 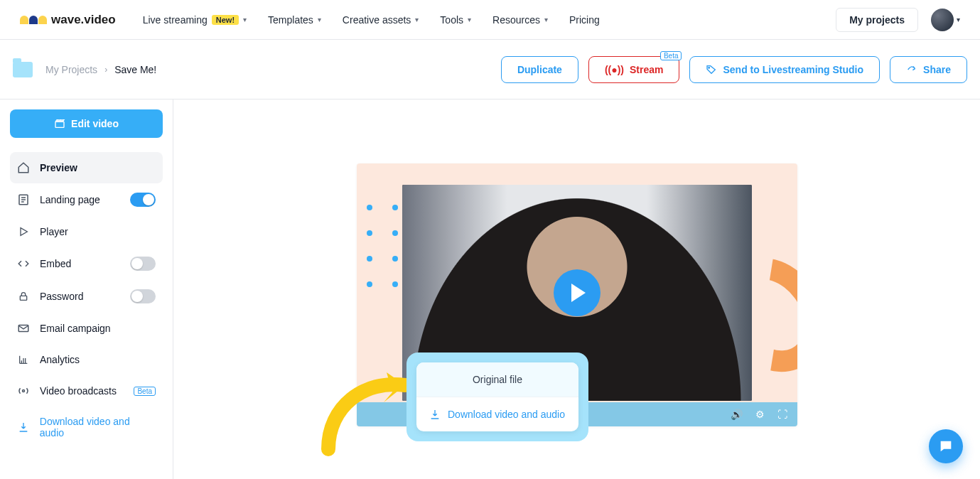 I want to click on nav-item-tools: Tools ▾, so click(x=456, y=20).